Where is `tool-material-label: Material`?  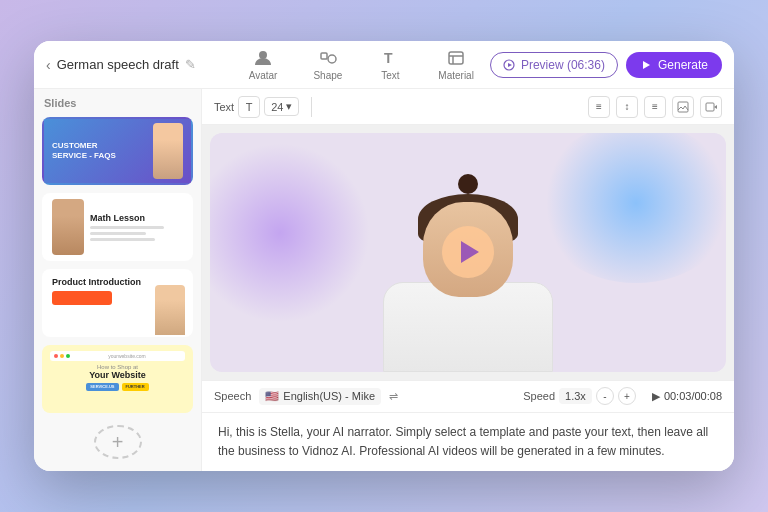
tool-material-label: Material is located at coordinates (456, 76).